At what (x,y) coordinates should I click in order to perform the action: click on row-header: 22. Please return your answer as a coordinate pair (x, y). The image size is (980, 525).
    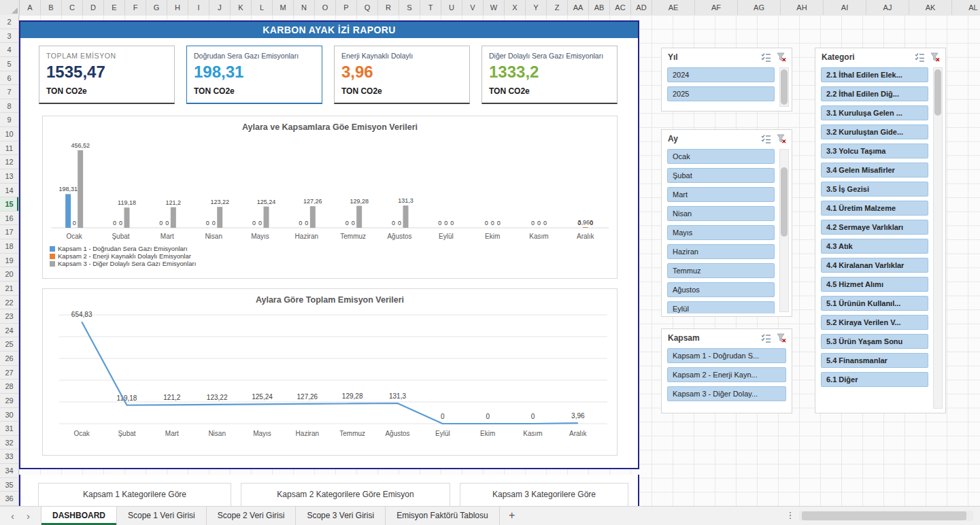
    Looking at the image, I should click on (10, 303).